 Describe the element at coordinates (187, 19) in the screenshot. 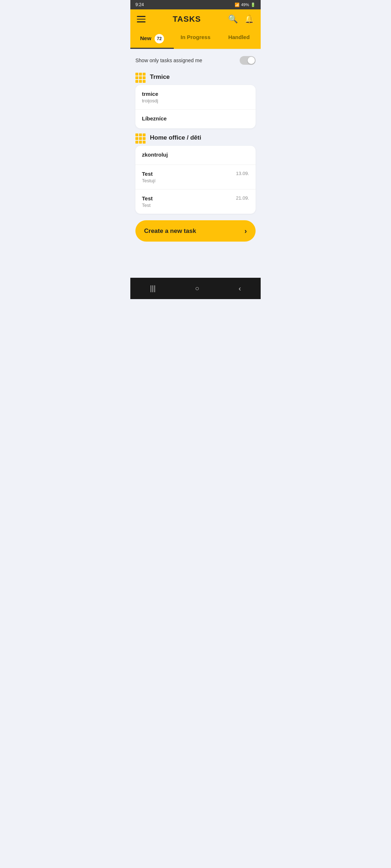

I see `app-title: TASKS` at that location.